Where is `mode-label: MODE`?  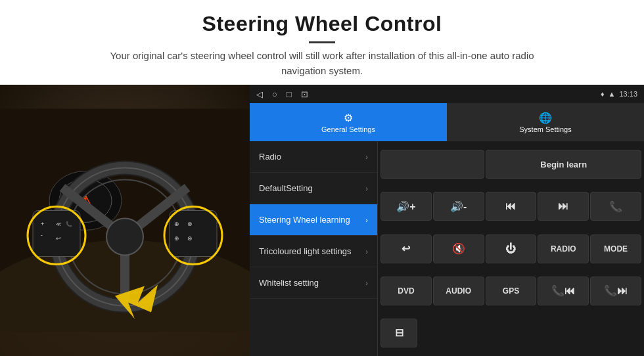
mode-label: MODE is located at coordinates (616, 249).